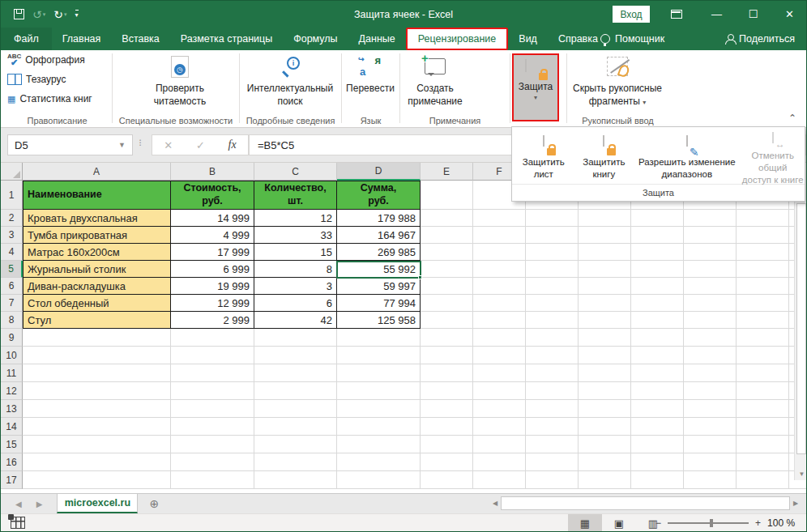 This screenshot has width=807, height=532. What do you see at coordinates (180, 80) in the screenshot?
I see `check-accessibility-button: ◷ Проверить читаемость` at bounding box center [180, 80].